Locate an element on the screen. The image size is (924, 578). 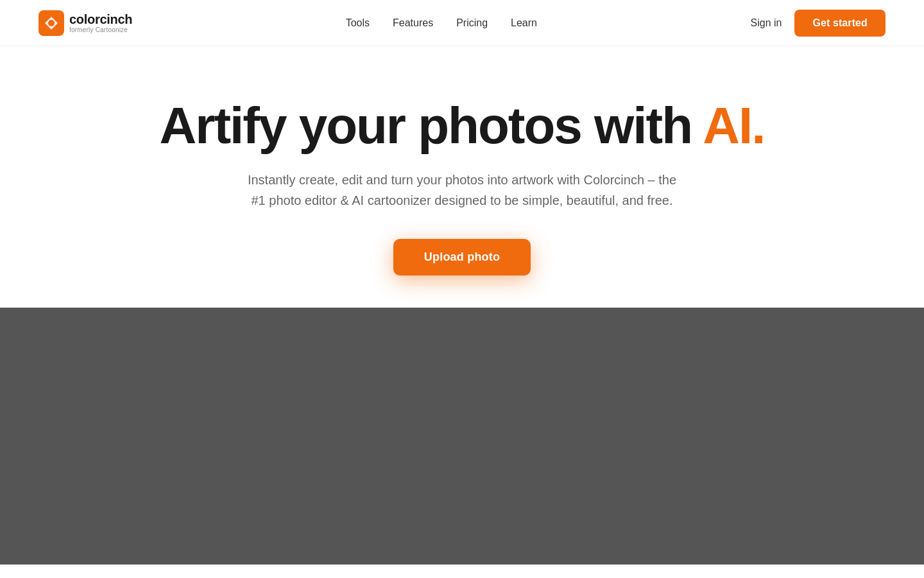
logo: colorcinch formerly Cartoonize is located at coordinates (85, 23).